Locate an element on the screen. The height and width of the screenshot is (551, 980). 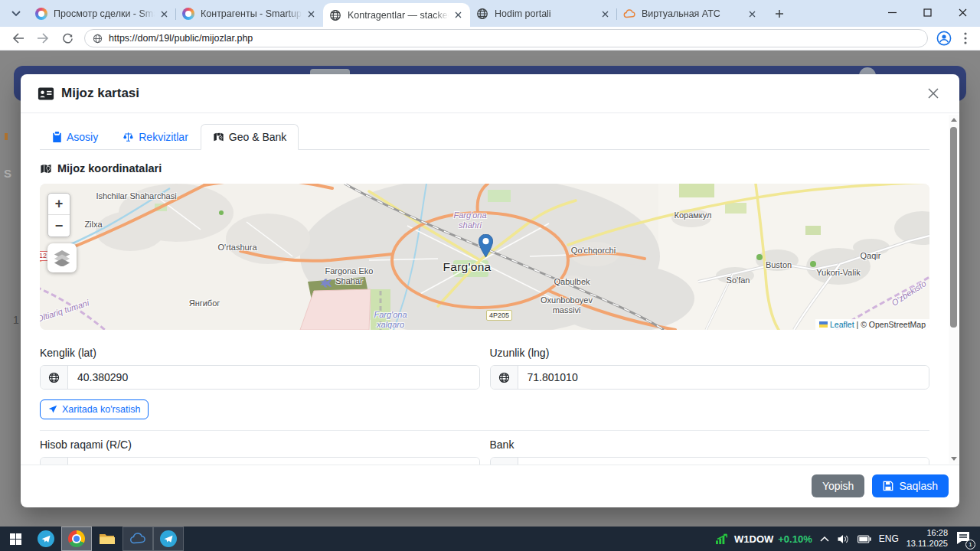
show-on-map-label: Xaritada ko'rsatish is located at coordinates (101, 409).